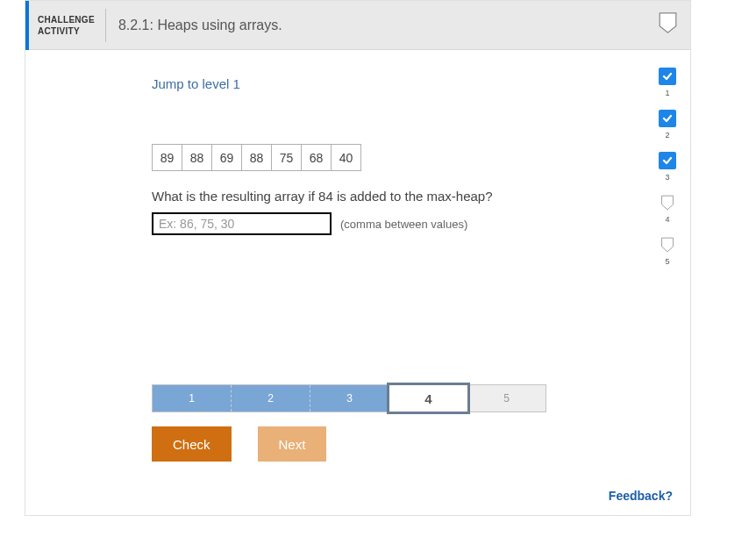 The height and width of the screenshot is (537, 756). Describe the element at coordinates (667, 251) in the screenshot. I see `progress-item: 5` at that location.